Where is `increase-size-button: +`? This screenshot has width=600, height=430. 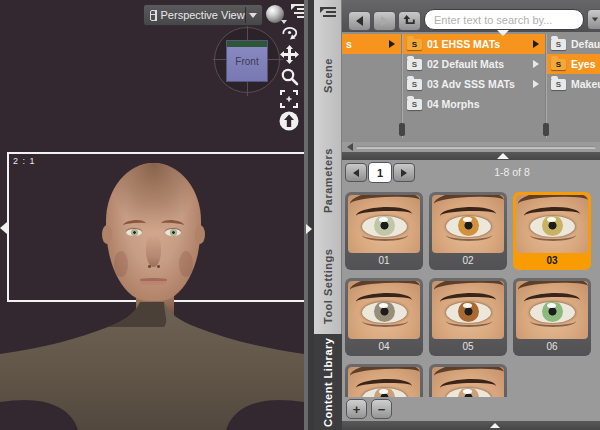 increase-size-button: + is located at coordinates (356, 409).